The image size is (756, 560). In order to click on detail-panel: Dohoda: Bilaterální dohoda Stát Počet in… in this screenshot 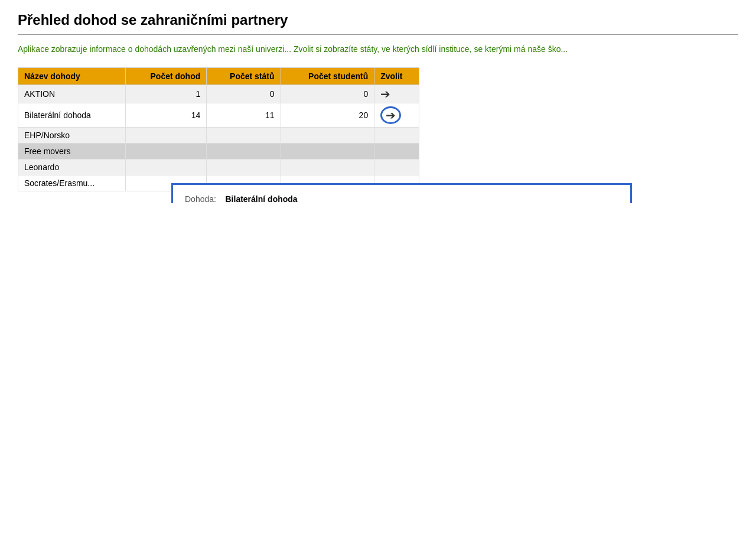, I will do `click(402, 193)`.